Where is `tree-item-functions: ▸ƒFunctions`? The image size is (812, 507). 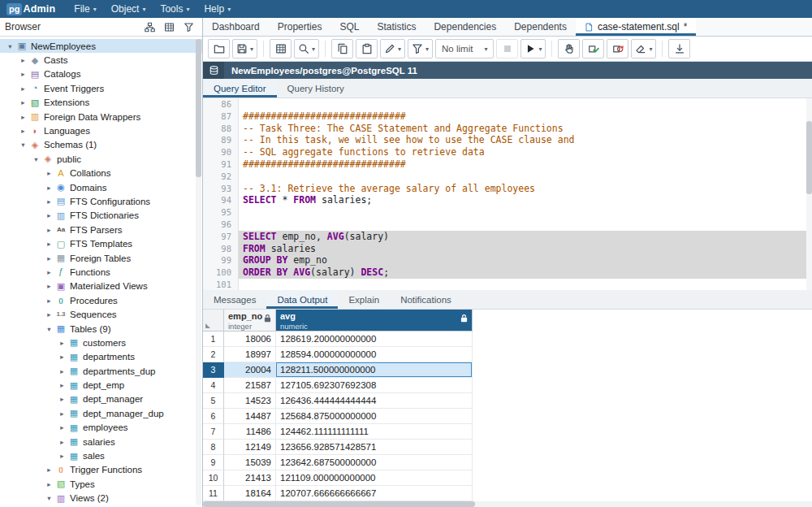 tree-item-functions: ▸ƒFunctions is located at coordinates (101, 271).